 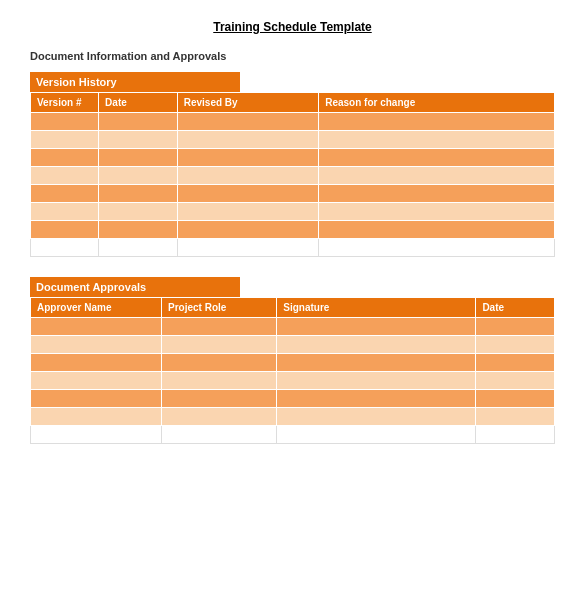 I want to click on approvals-column-headers: Approver Name Project Role Signature Dat…, so click(x=293, y=308).